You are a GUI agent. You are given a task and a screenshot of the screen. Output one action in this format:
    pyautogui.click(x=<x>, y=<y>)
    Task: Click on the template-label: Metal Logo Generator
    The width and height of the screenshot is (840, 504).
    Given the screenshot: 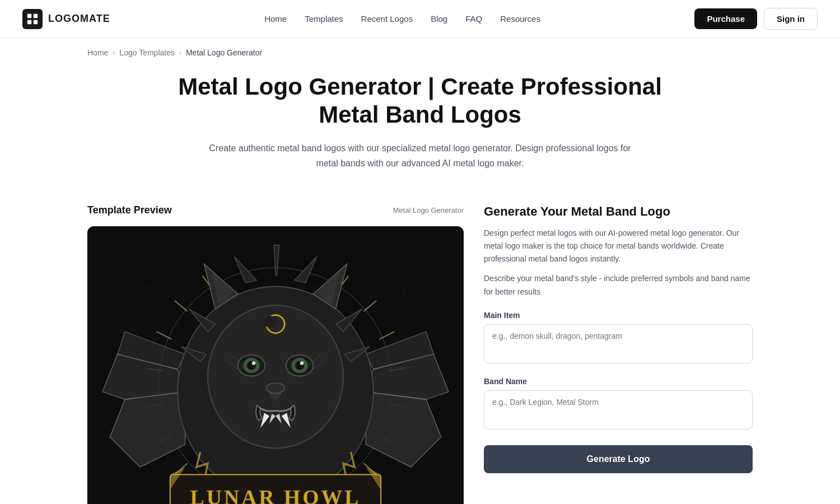 What is the action you would take?
    pyautogui.click(x=428, y=211)
    